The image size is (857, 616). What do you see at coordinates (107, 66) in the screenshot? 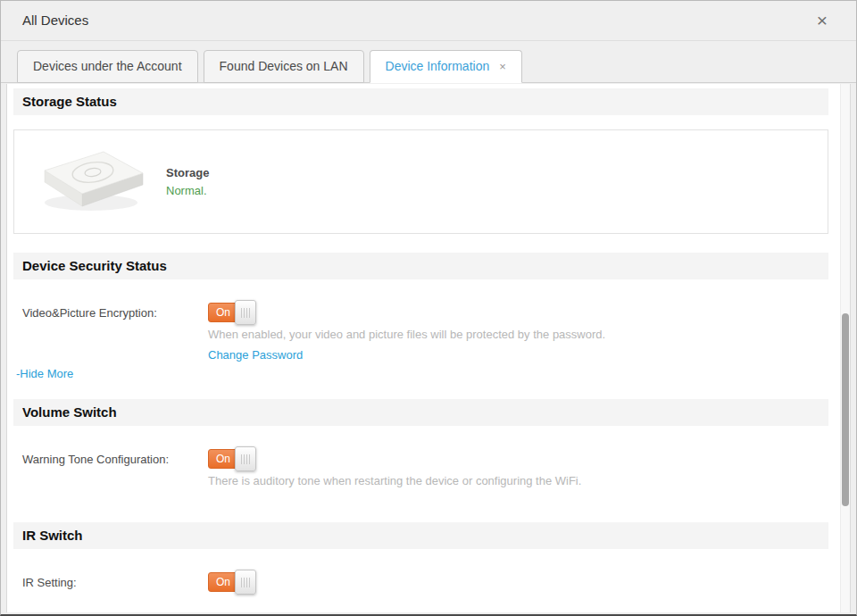
I see `tab-label: Devices under the Account` at bounding box center [107, 66].